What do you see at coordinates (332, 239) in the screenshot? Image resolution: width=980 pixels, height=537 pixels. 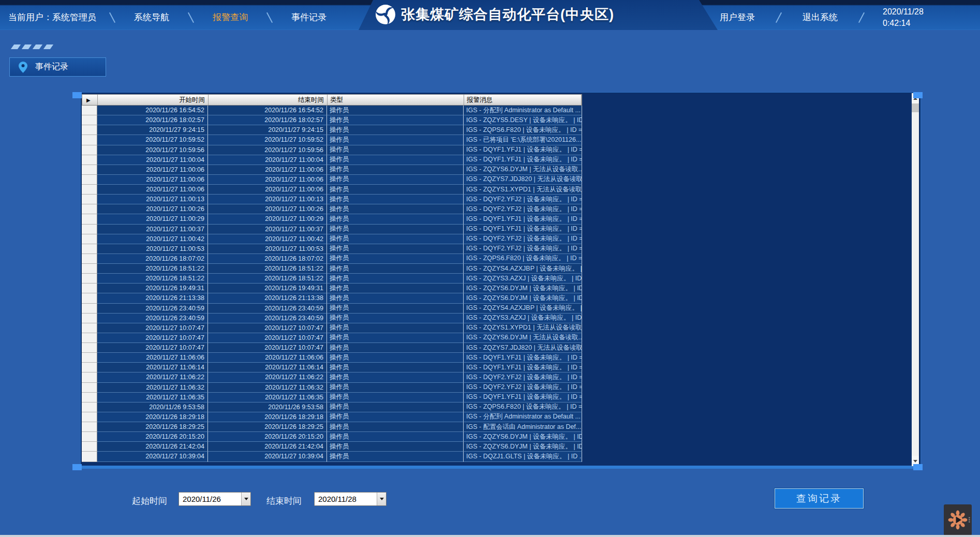 I see `table-row: 2020/11/27 11:00:42 2020/11/27 11:00:42 …` at bounding box center [332, 239].